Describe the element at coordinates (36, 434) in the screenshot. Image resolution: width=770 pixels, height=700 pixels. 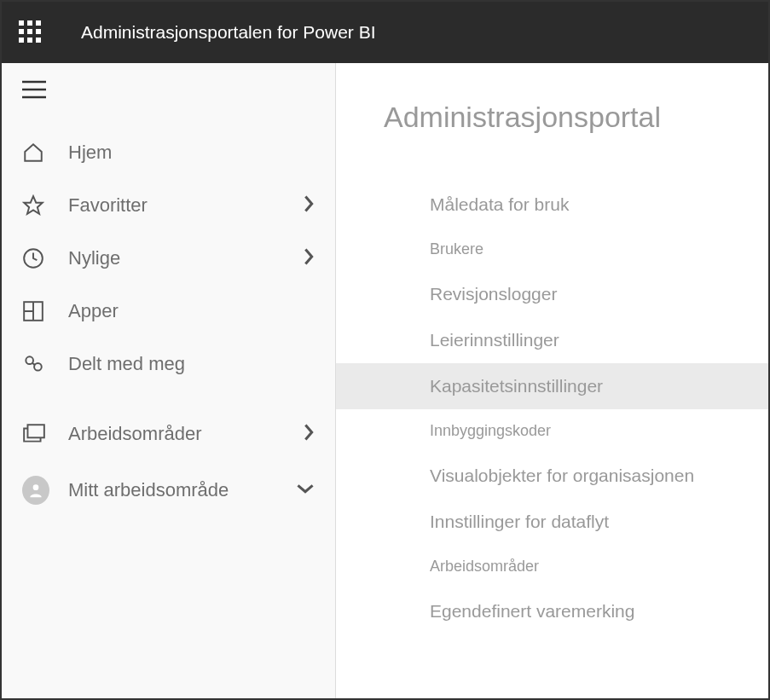
I see `workspaces-icon` at that location.